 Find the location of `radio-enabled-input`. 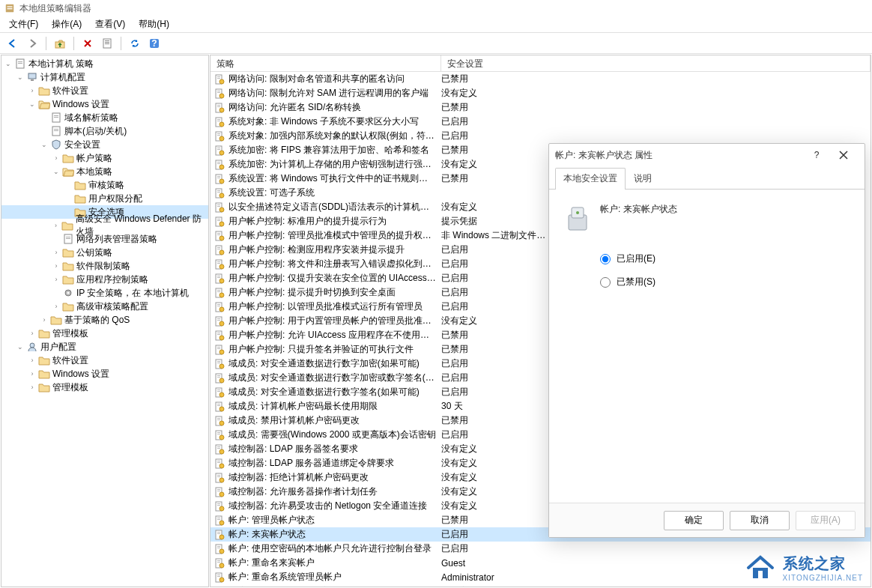

radio-enabled-input is located at coordinates (605, 259).